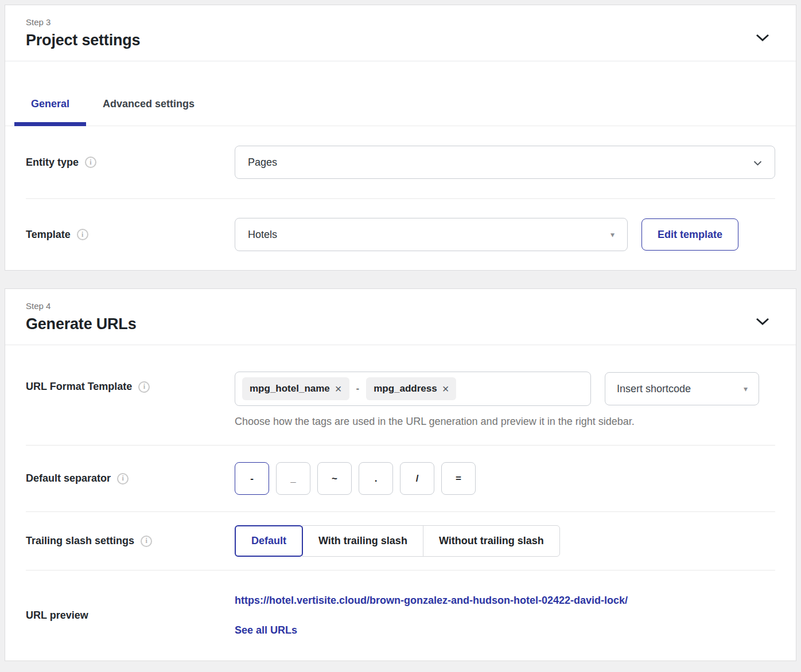 Image resolution: width=801 pixels, height=672 pixels. What do you see at coordinates (431, 601) in the screenshot?
I see `preview-url-link: https://hotel.vertisite.cloud/brown-gonz…` at bounding box center [431, 601].